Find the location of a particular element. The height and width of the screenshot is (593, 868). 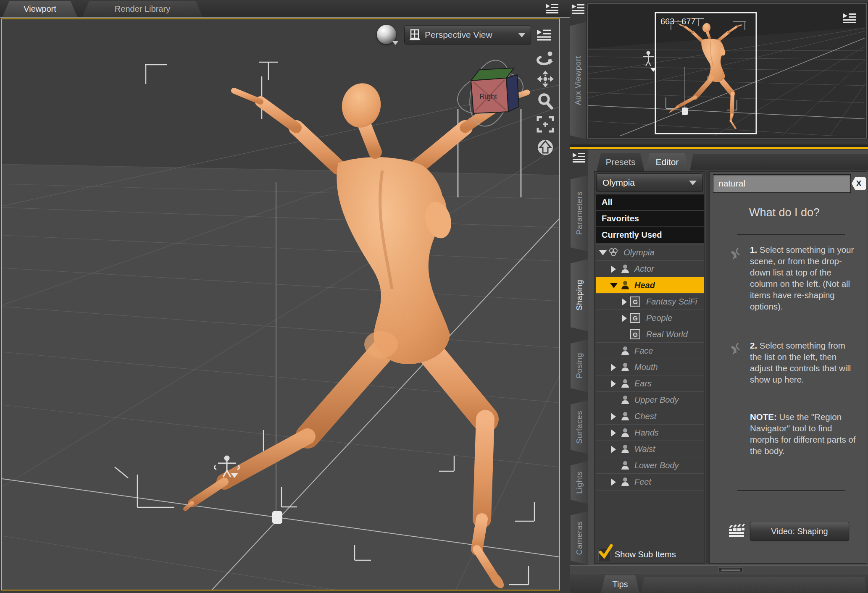

aux-viewport-view: 663 : 677 is located at coordinates (727, 71).